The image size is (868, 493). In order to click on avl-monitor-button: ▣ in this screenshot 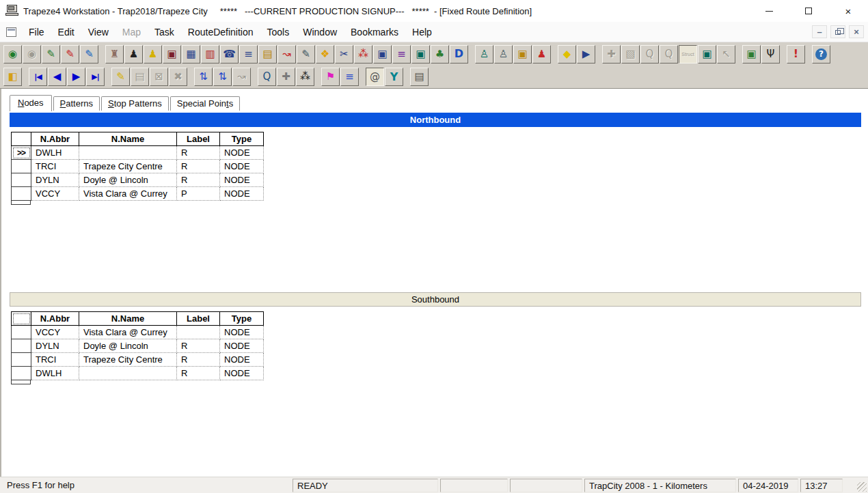, I will do `click(752, 55)`.